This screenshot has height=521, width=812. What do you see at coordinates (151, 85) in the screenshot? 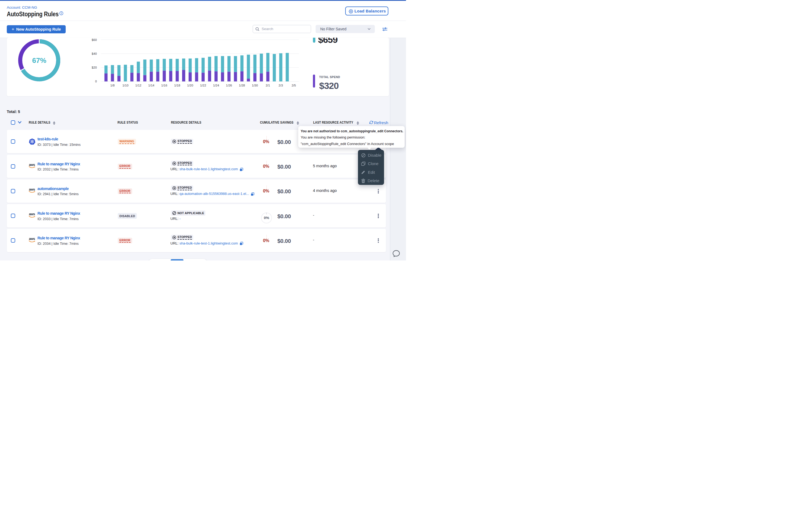
I see `svg-text: 1/14` at bounding box center [151, 85].